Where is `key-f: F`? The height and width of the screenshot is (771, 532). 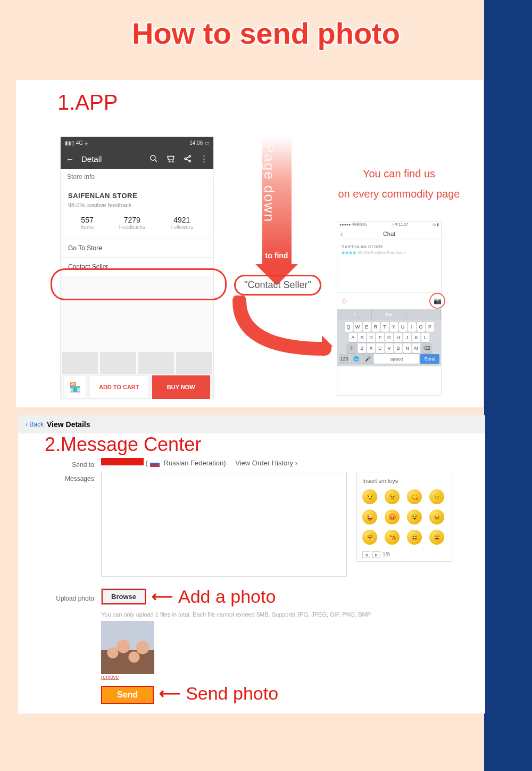 key-f: F is located at coordinates (380, 338).